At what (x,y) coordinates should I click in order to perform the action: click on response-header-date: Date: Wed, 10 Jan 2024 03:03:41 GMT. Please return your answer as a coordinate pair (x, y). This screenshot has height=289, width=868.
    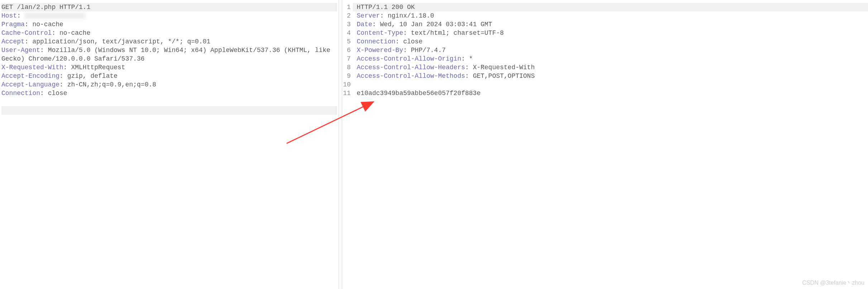
    Looking at the image, I should click on (610, 24).